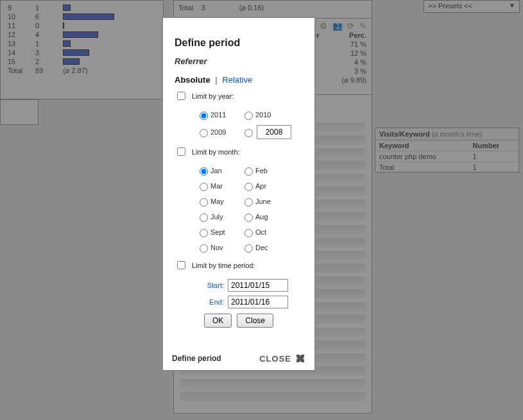  What do you see at coordinates (204, 233) in the screenshot?
I see `month-sept-radio` at bounding box center [204, 233].